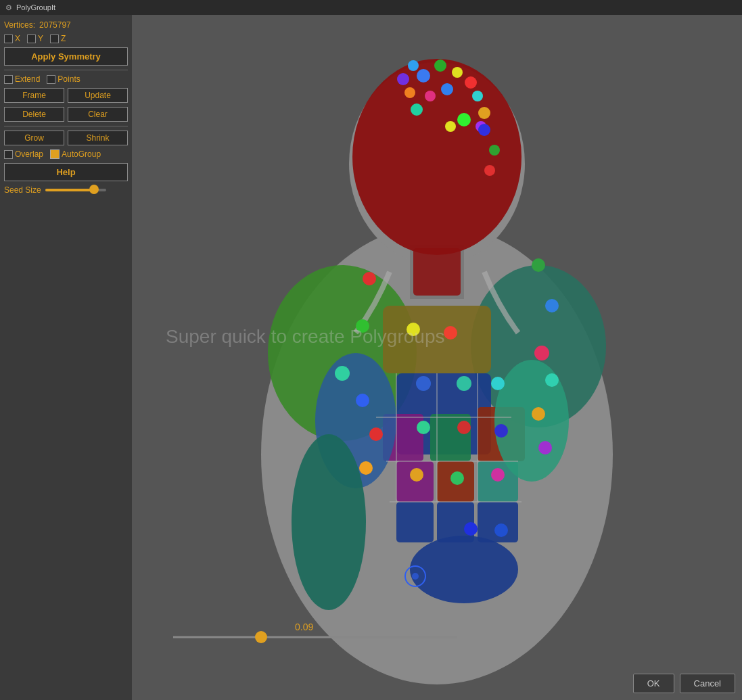  I want to click on frame-update-row: Frame Update, so click(66, 95).